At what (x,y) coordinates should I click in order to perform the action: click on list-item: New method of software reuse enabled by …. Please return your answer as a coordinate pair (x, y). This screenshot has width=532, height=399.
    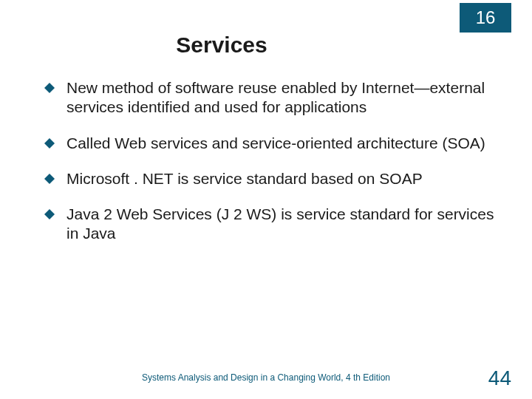
    Looking at the image, I should click on (273, 98).